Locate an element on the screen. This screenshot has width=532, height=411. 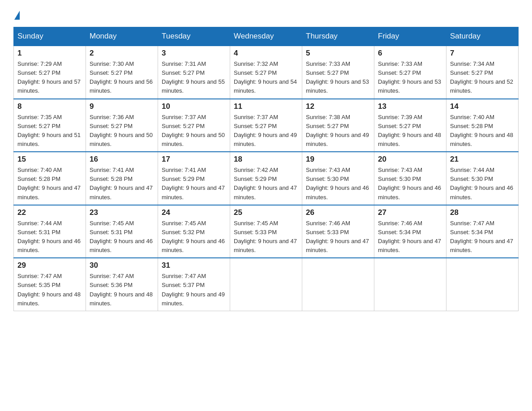
day-info: Sunrise: 7:41 AMSunset: 5:28 PMDaylight:… is located at coordinates (122, 184).